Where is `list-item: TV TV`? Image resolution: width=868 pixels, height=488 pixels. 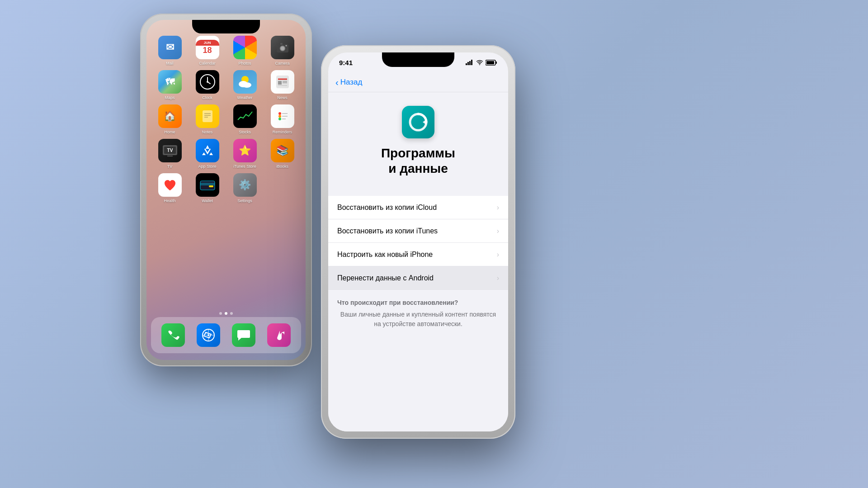
list-item: TV TV is located at coordinates (170, 154).